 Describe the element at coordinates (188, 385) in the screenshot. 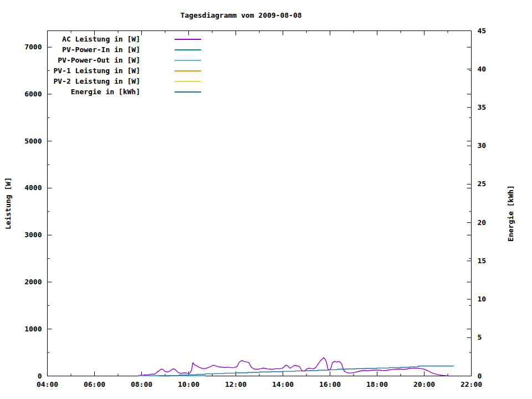

I see `x-tick-label: 10:00` at that location.